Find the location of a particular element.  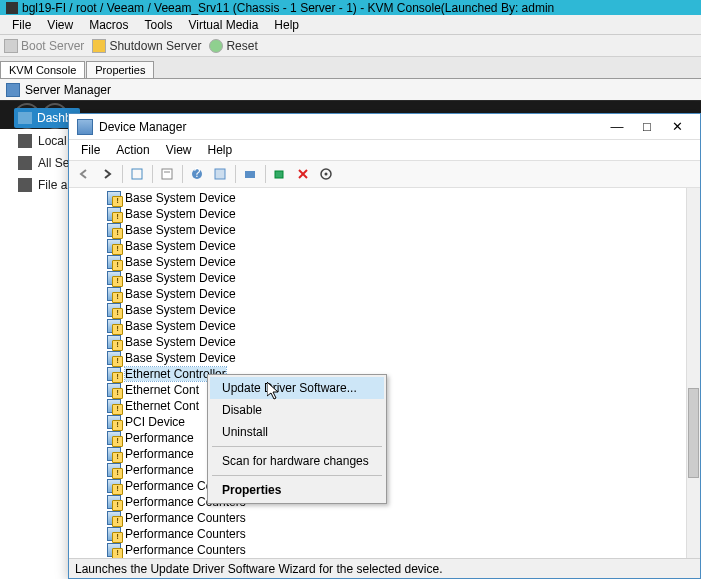

ctx-update-driver: Update Driver Software... is located at coordinates (297, 388).